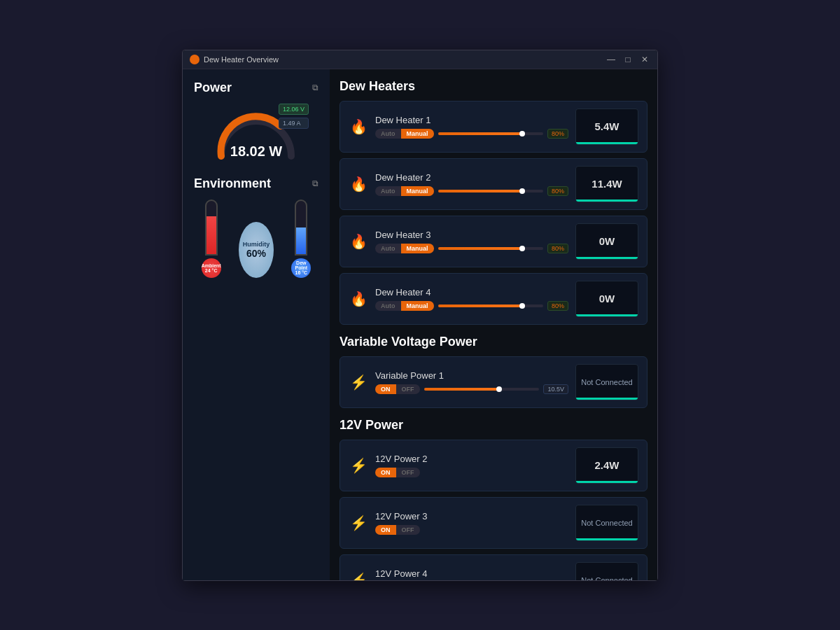 The height and width of the screenshot is (630, 840). I want to click on 12v-power-4-name: 12V Power 4, so click(472, 574).